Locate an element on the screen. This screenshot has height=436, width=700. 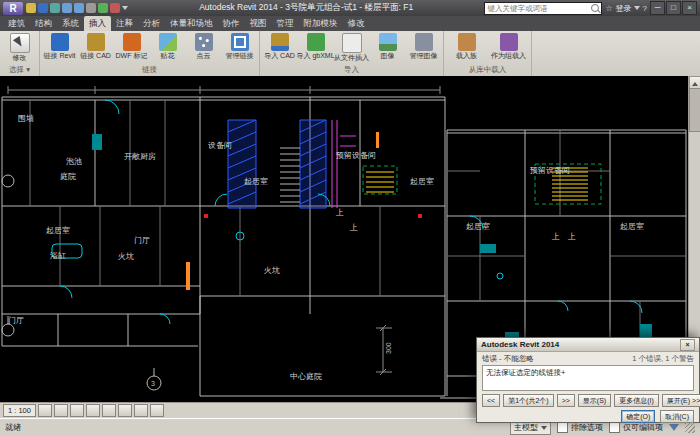
tab-view: 视图 is located at coordinates (258, 24).